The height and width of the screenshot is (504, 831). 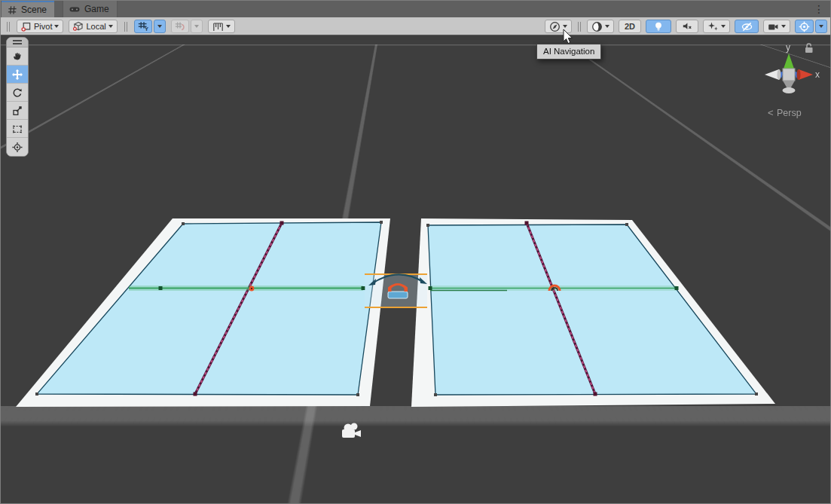 What do you see at coordinates (17, 111) in the screenshot?
I see `scale-tool-icon` at bounding box center [17, 111].